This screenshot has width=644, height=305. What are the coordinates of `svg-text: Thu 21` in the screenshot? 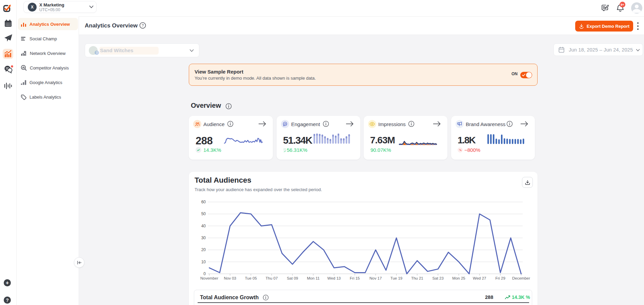 It's located at (417, 278).